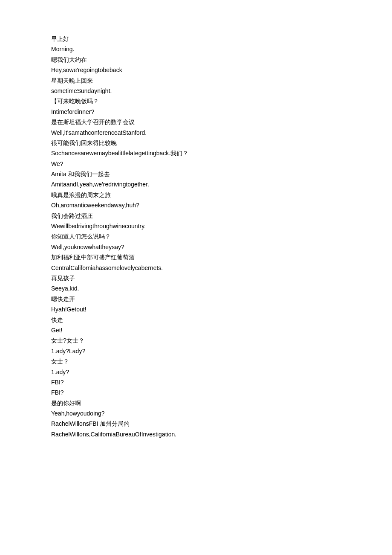  What do you see at coordinates (196, 372) in the screenshot?
I see `subtitle-line-33: 1.ady?` at bounding box center [196, 372].